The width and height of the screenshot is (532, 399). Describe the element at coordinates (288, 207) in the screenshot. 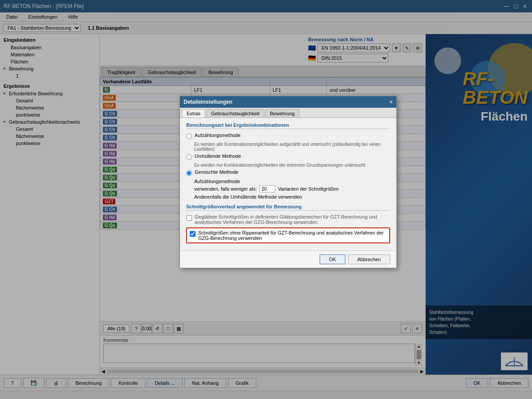

I see `modal-section2-title: Schnittgrößenverlauf angewendet für Beme…` at that location.